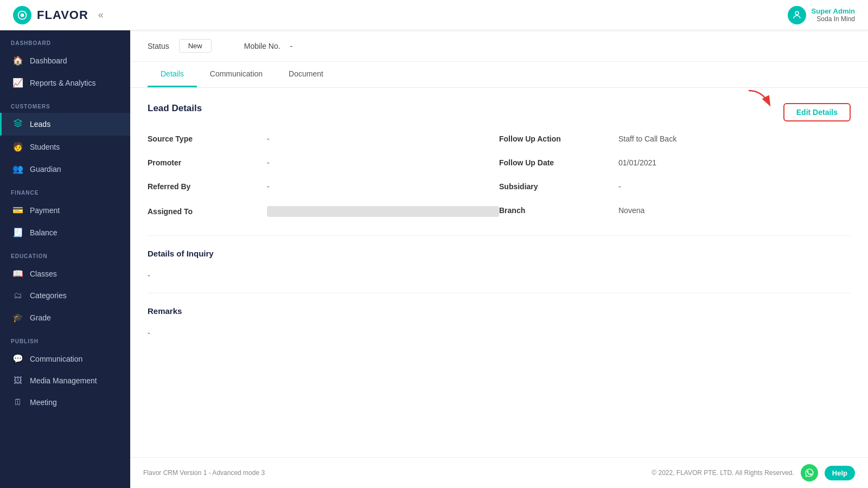  I want to click on inquiry-title: Details of Inquiry, so click(499, 254).